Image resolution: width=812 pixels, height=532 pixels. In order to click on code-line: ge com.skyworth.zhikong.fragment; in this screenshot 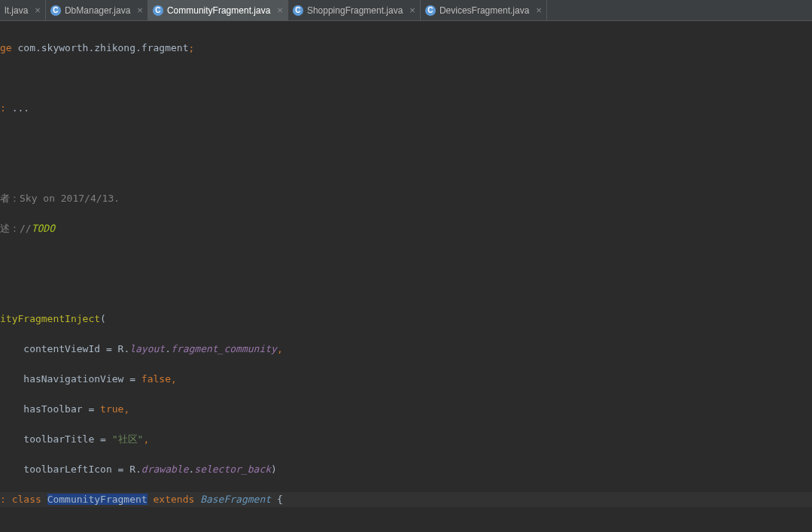, I will do `click(406, 48)`.